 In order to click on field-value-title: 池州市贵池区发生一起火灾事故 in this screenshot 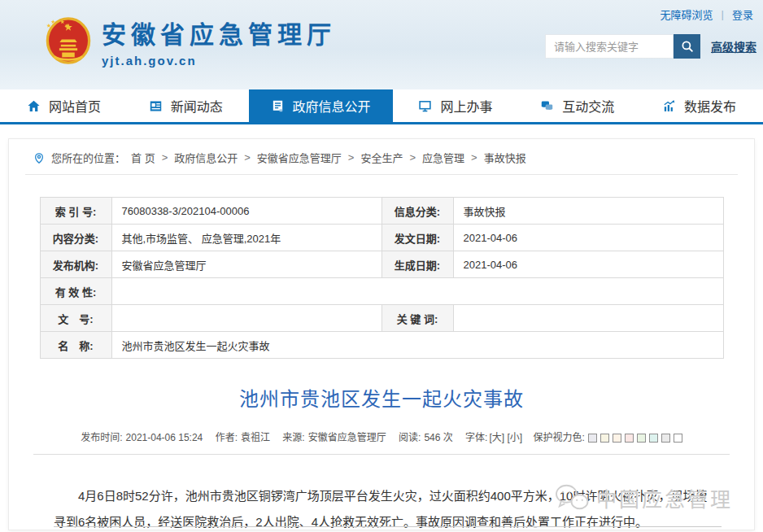, I will do `click(417, 345)`.